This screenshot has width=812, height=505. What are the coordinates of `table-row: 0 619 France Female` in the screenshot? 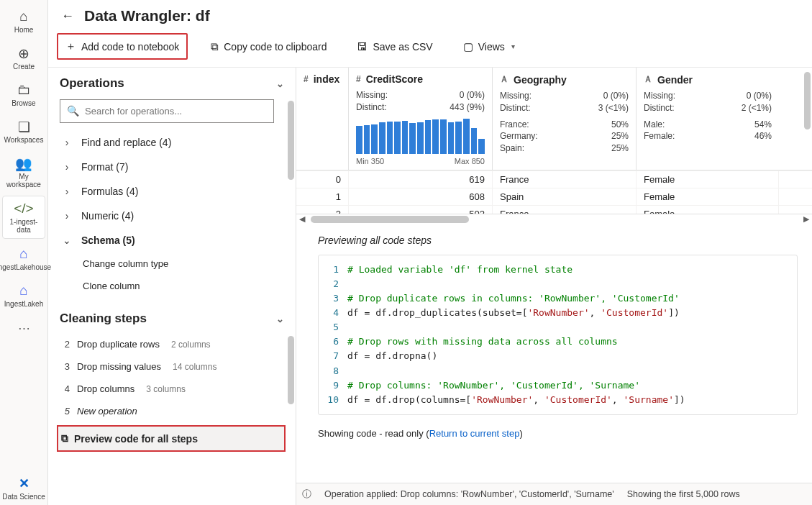 It's located at (554, 179).